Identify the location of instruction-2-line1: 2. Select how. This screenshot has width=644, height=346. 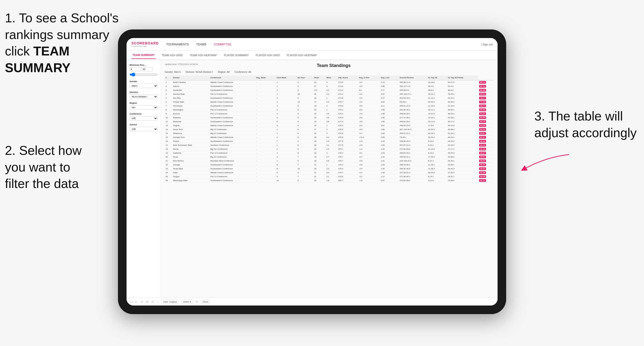
(43, 150).